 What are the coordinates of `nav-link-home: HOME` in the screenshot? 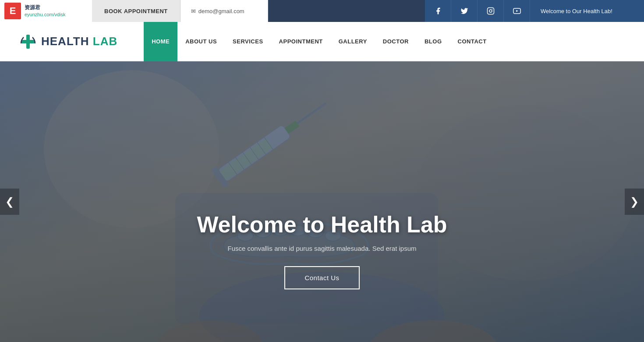 It's located at (160, 42).